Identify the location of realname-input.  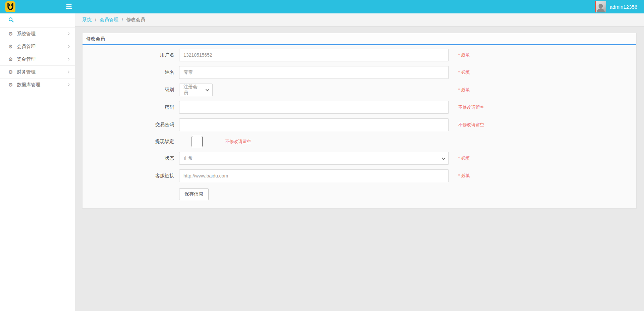
(314, 72).